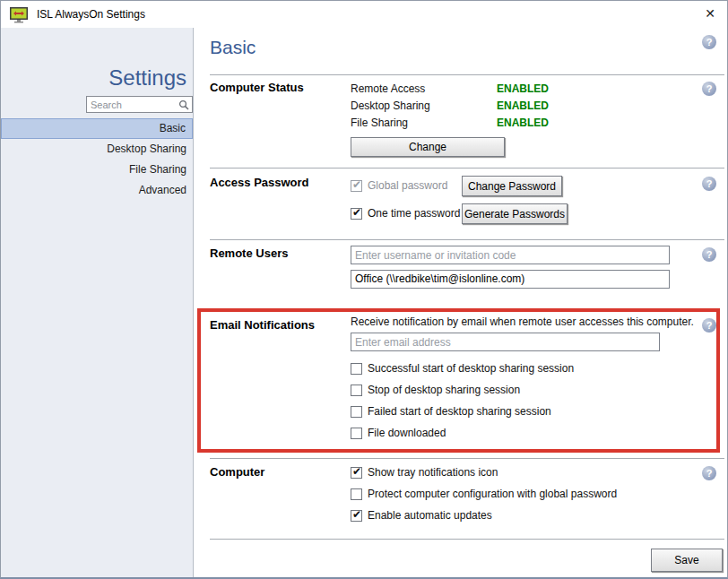  Describe the element at coordinates (710, 13) in the screenshot. I see `close-icon: ✕` at that location.